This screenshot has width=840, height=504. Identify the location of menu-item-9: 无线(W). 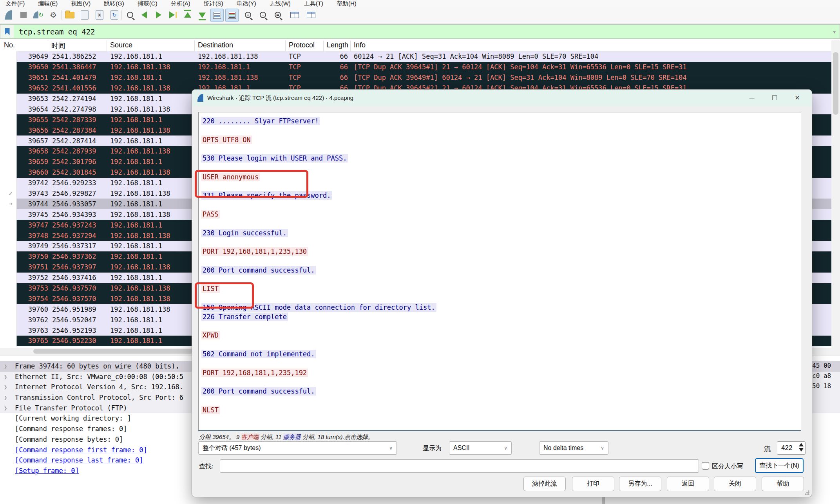
(280, 4).